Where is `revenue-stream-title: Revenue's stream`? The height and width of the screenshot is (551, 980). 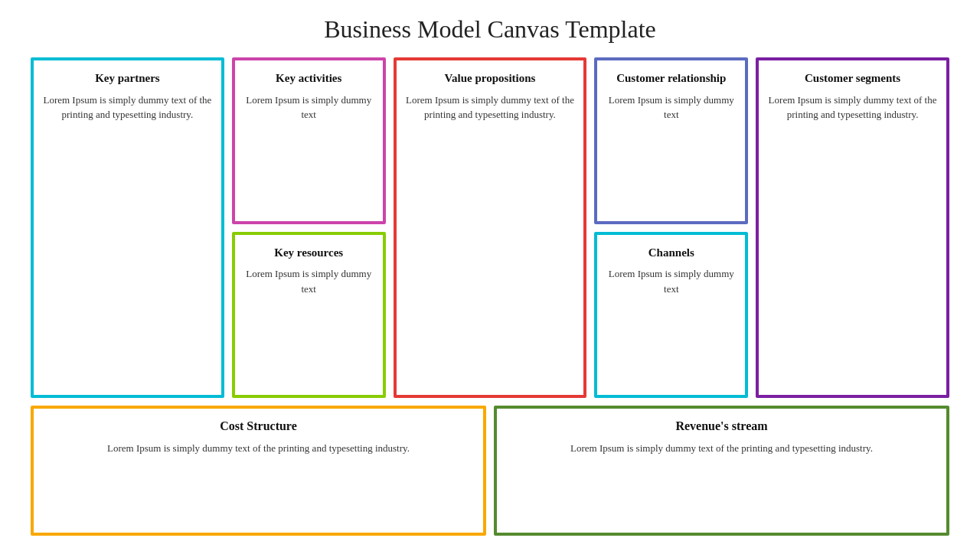
revenue-stream-title: Revenue's stream is located at coordinates (721, 426).